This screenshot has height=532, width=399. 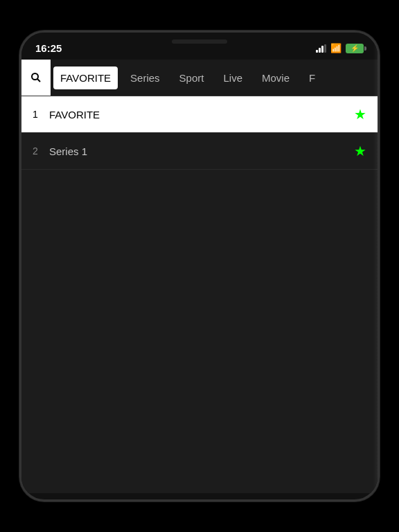 I want to click on list-number-2: 2, so click(x=41, y=151).